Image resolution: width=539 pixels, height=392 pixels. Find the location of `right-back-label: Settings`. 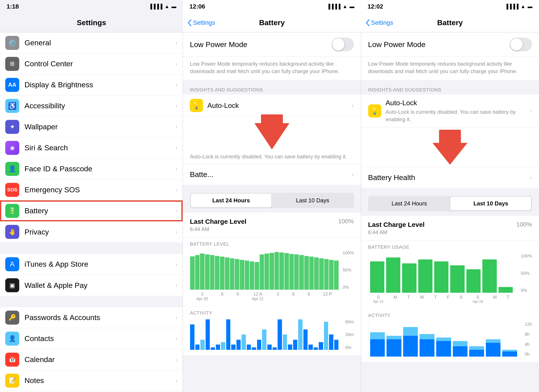

right-back-label: Settings is located at coordinates (382, 23).